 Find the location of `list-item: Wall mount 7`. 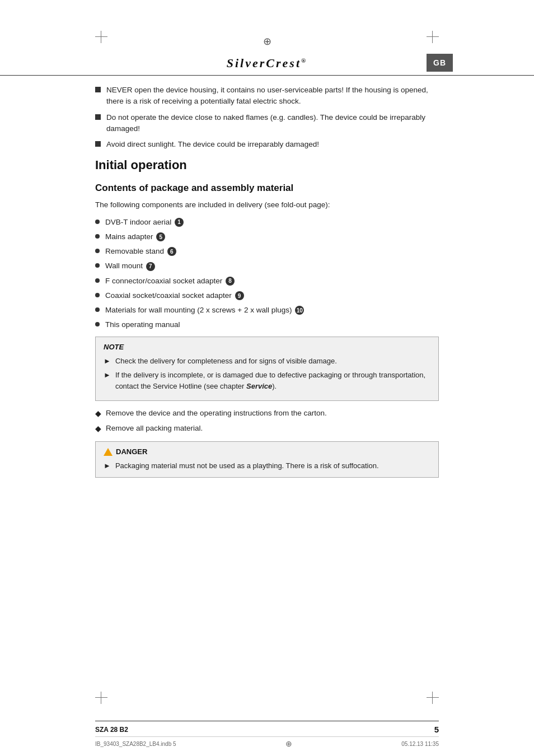

list-item: Wall mount 7 is located at coordinates (267, 266).